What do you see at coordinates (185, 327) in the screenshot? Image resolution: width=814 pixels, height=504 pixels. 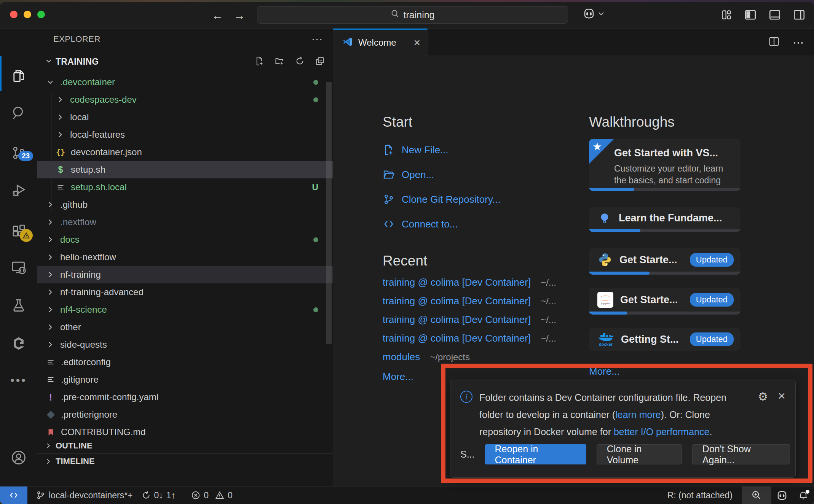 I see `tree-item-other: other` at bounding box center [185, 327].